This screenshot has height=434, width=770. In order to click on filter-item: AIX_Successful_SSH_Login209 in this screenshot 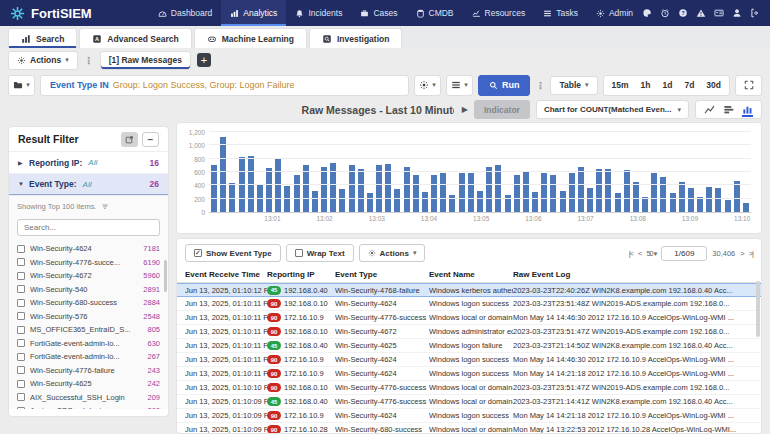, I will do `click(88, 398)`.